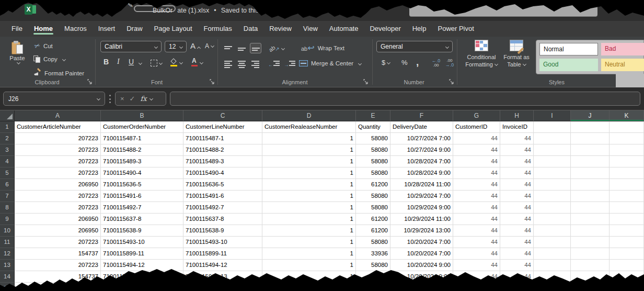 Image resolution: width=644 pixels, height=291 pixels. I want to click on cell-d7: 1, so click(309, 196).